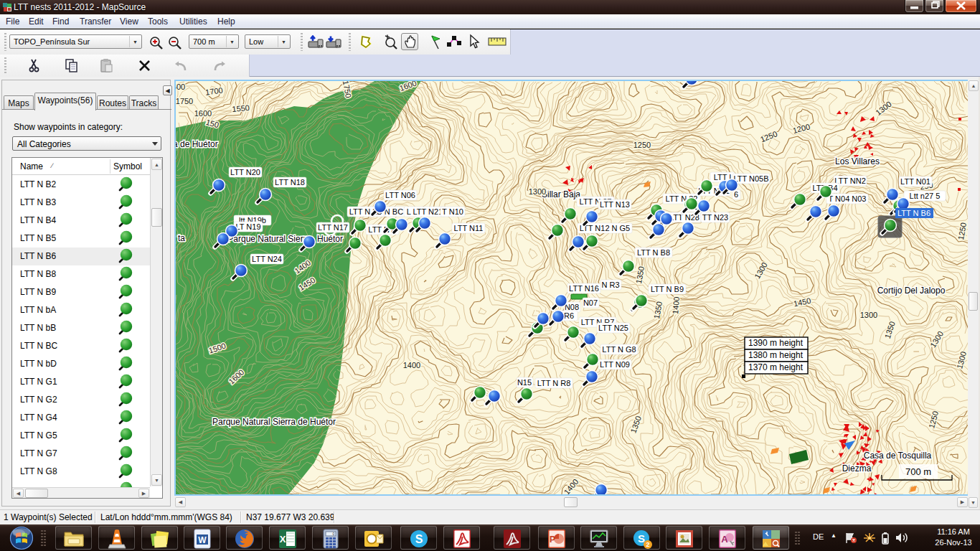 The width and height of the screenshot is (980, 551). I want to click on svg-text: LTT N G8, so click(618, 349).